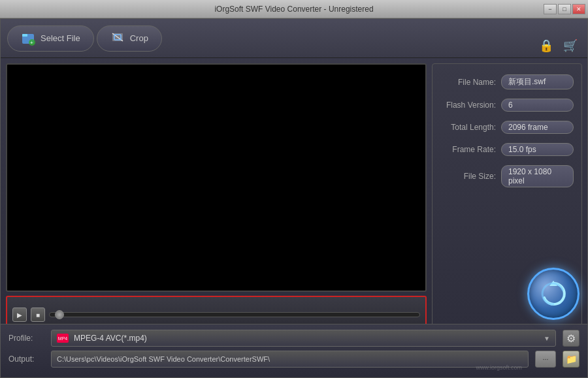 The height and width of the screenshot is (378, 588). Describe the element at coordinates (294, 338) in the screenshot. I see `profile-row: Profile: MP4 MPEG-4 AVC(*.mp4) ▼ ⚙` at that location.